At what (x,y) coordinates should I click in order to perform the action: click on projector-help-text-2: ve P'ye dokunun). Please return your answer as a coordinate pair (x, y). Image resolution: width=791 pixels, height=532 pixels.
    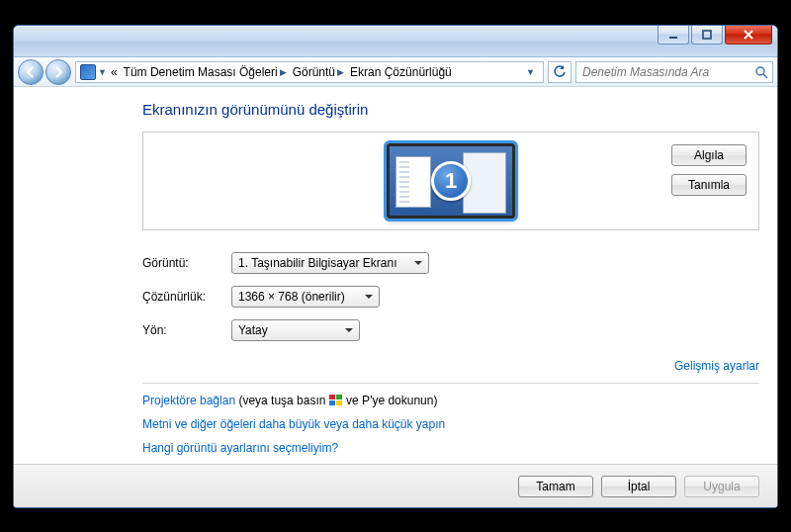
    Looking at the image, I should click on (391, 400).